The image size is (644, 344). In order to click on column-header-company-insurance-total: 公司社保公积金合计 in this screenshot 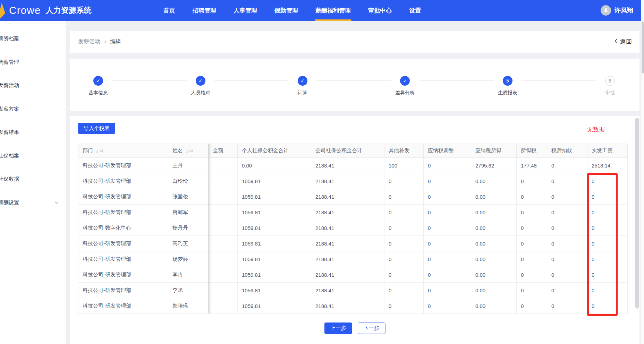, I will do `click(348, 151)`.